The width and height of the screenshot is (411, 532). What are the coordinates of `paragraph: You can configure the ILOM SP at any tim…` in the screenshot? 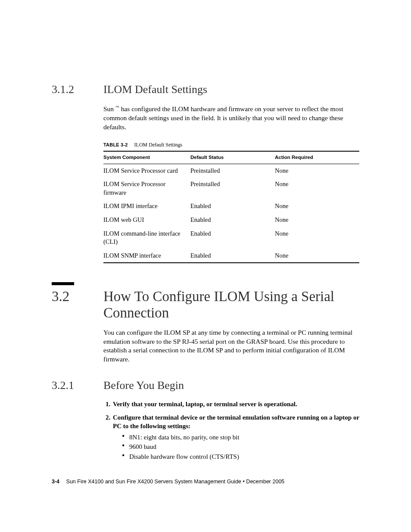 It's located at (231, 346).